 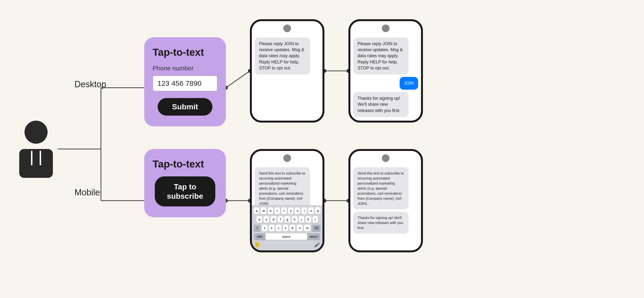 I want to click on key-k: k, so click(x=308, y=220).